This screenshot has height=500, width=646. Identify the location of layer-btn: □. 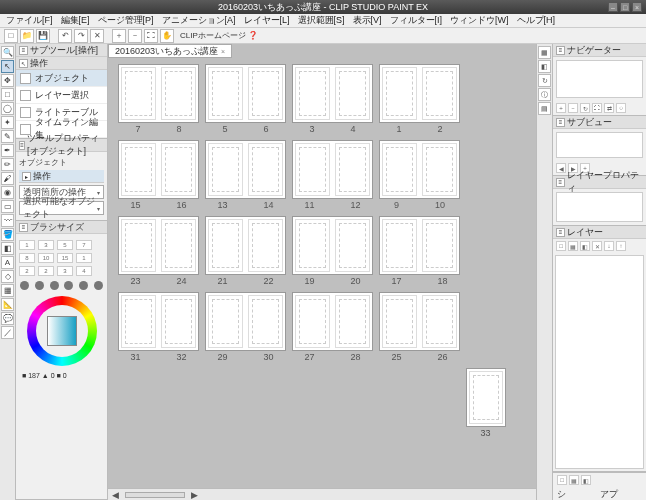
(561, 246).